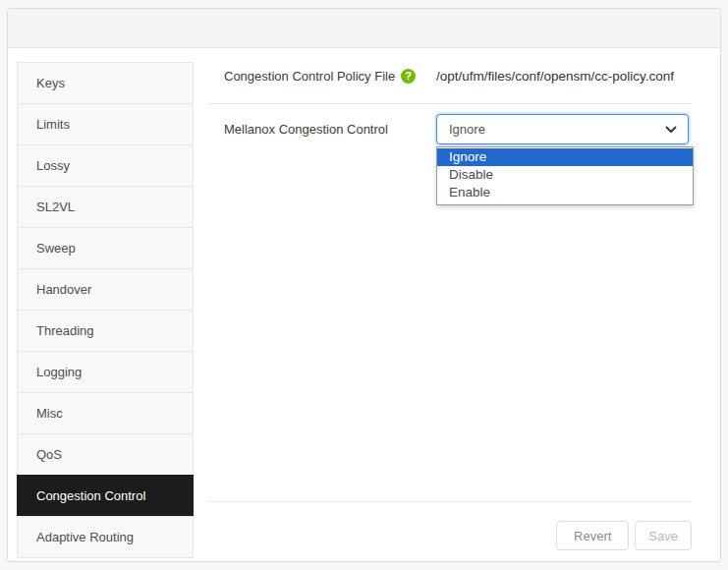 The image size is (728, 570). I want to click on congestion-control-select-wrap: Ignore Ignore Disable Enable, so click(562, 130).